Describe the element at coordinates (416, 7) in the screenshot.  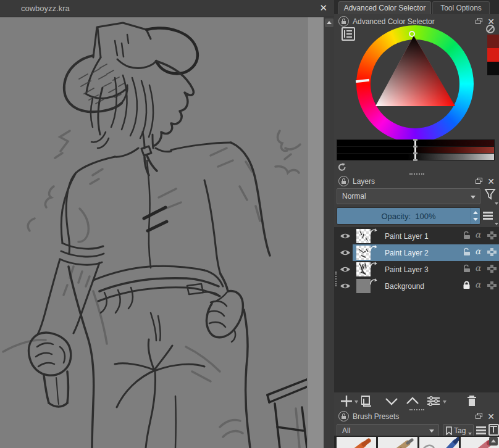
I see `docker-tabbar: Advanced Color Selector Tool Options` at that location.